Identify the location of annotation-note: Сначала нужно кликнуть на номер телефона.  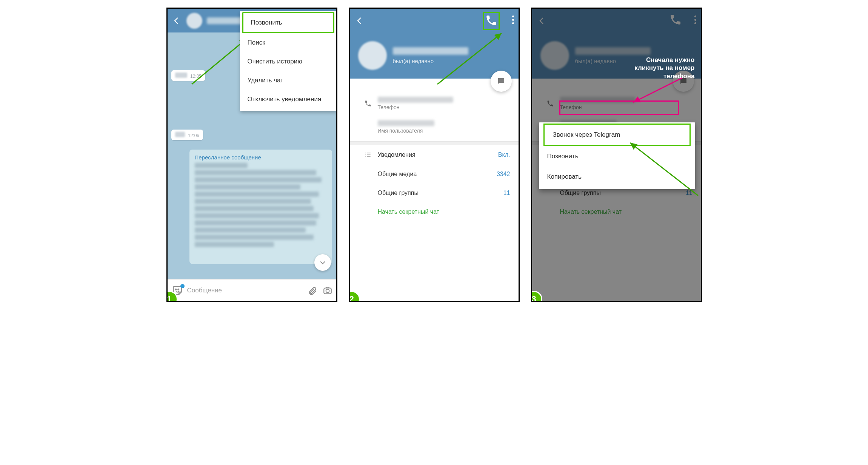
(655, 68).